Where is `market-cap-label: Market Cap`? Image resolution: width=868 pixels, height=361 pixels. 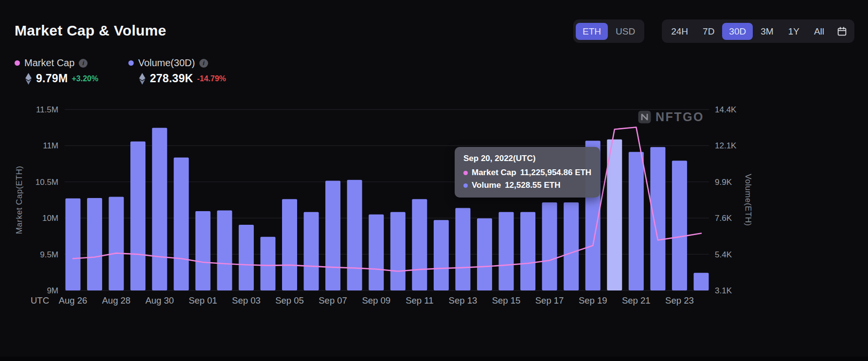 market-cap-label: Market Cap is located at coordinates (50, 63).